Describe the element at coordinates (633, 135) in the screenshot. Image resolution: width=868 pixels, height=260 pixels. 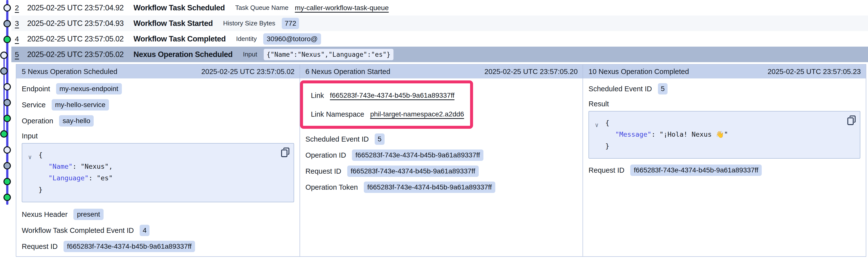
I see `json-key: "Message"` at that location.